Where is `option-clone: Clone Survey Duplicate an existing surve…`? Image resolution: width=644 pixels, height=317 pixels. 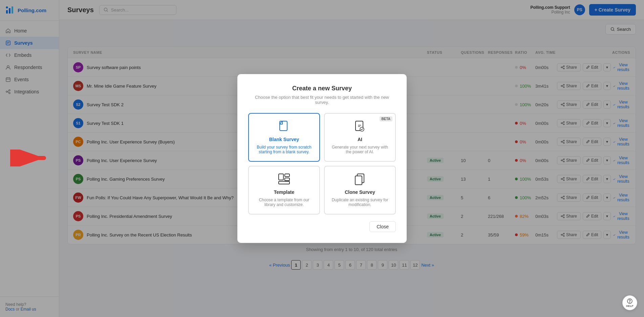
option-clone: Clone Survey Duplicate an existing surve… is located at coordinates (360, 190).